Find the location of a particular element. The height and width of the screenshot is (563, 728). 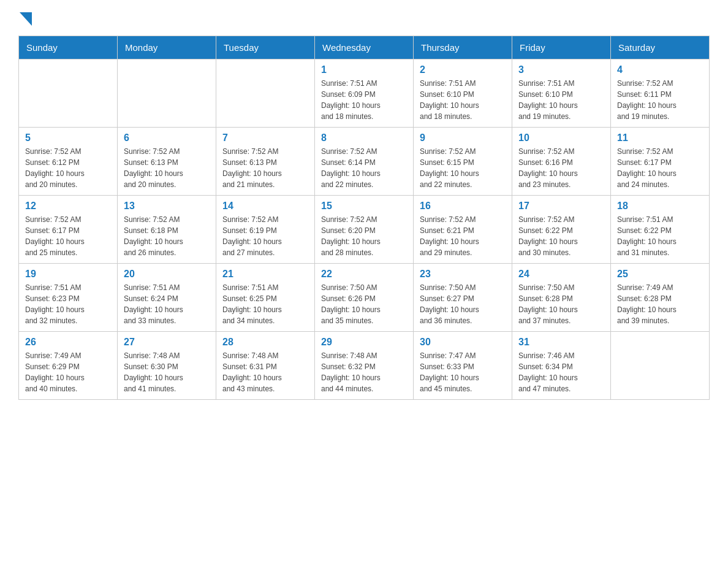

day-number: 8 is located at coordinates (364, 138).